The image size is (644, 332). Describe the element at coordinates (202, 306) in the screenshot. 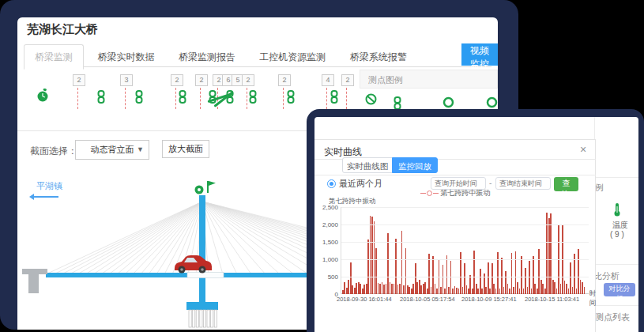

I see `pylon-crossbeam` at that location.